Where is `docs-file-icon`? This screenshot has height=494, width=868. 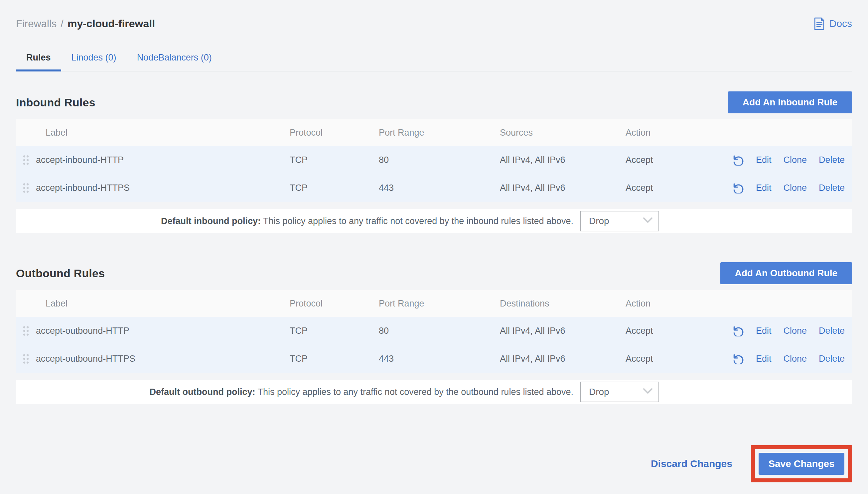
docs-file-icon is located at coordinates (819, 24).